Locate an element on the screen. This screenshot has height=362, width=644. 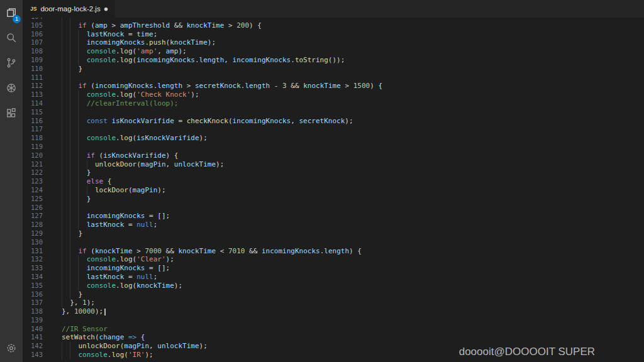
code-line: 124lockDoor(magPin); is located at coordinates (333, 190).